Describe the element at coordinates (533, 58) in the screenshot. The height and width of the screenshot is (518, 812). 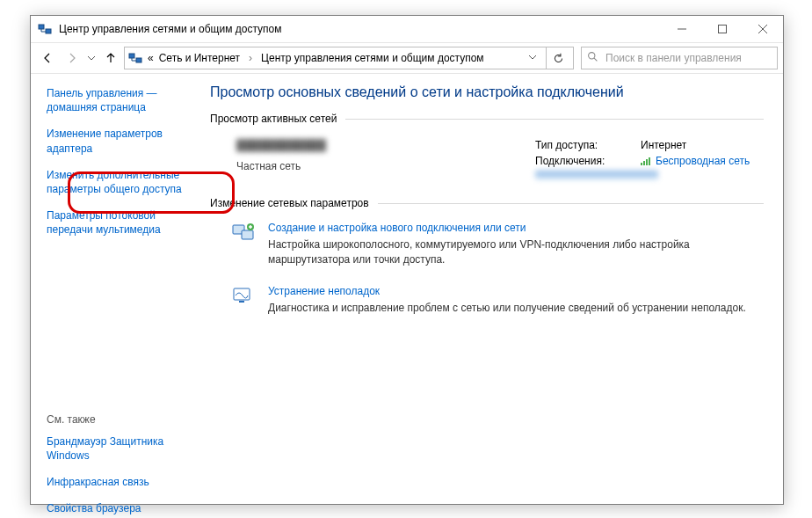
I see `address-dropdown-button` at that location.